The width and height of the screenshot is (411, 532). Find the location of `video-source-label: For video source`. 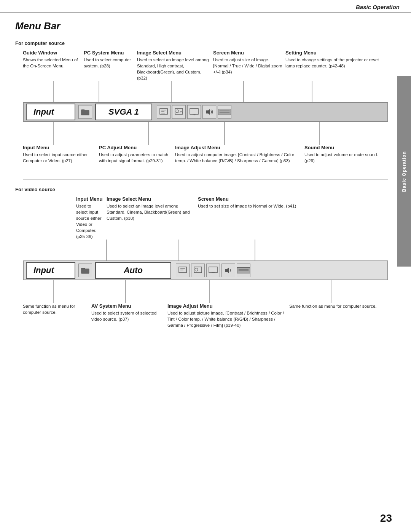

video-source-label: For video source is located at coordinates (206, 190).